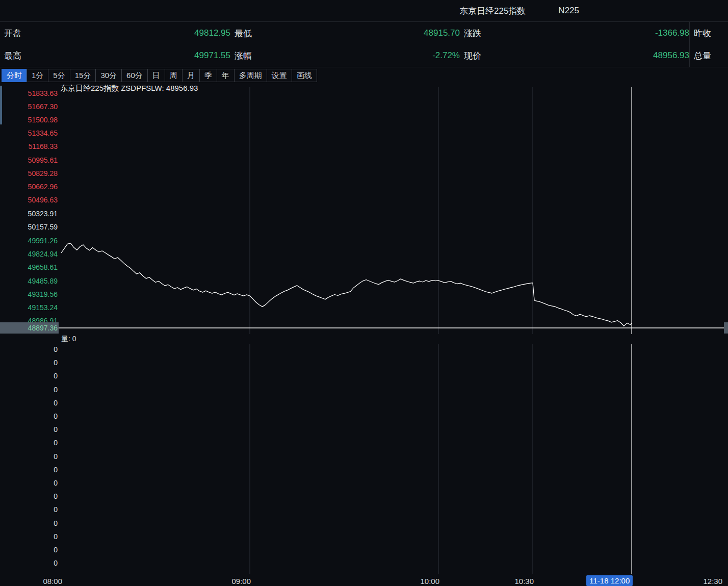 The image size is (728, 586). I want to click on period-tab-bar: 分时 1分 5分 15分 30分 60分 日 周 月 季 年 多周期 设置 画线, so click(364, 75).